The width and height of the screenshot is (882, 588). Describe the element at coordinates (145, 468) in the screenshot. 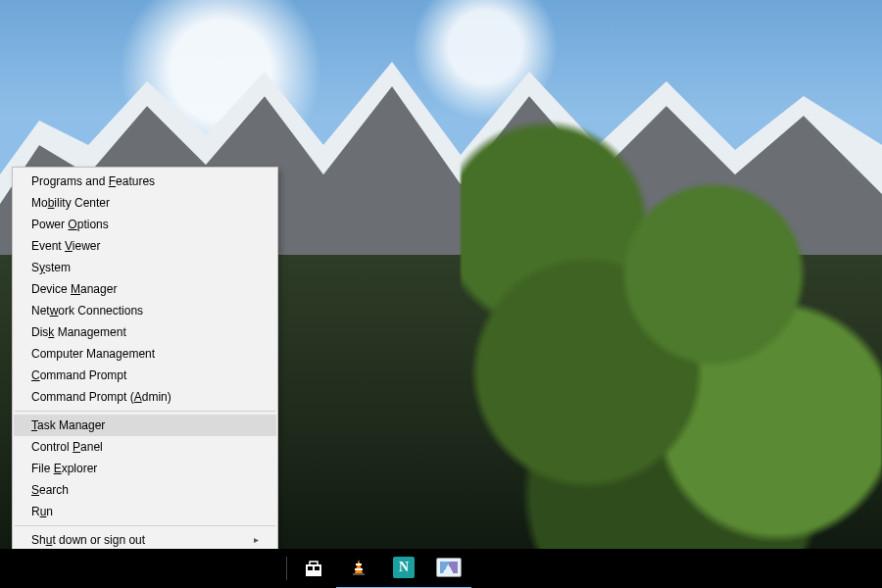

I see `menu-item-file-explorer: File Explorer` at that location.